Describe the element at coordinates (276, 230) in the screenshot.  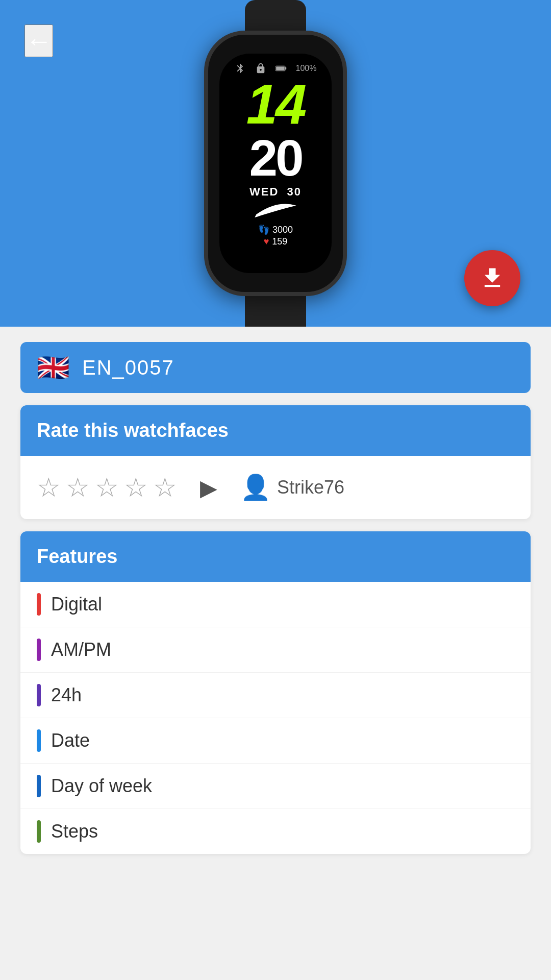
I see `steps-stat: 👣 3000` at that location.